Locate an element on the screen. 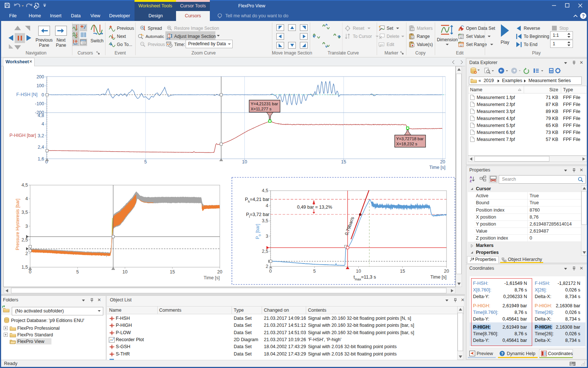  svg-text: 2,4 is located at coordinates (41, 147).